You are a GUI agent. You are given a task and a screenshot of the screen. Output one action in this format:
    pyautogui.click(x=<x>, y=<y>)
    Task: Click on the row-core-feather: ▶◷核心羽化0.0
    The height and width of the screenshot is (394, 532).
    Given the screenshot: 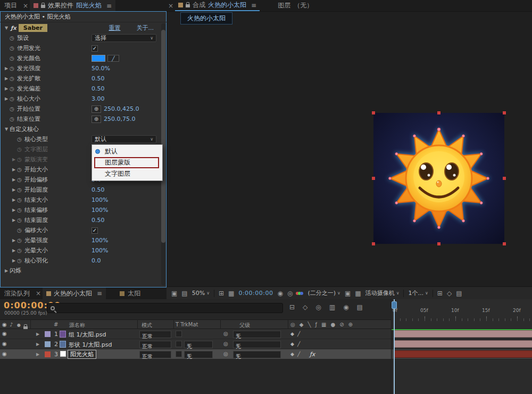 What is the action you would take?
    pyautogui.click(x=83, y=261)
    